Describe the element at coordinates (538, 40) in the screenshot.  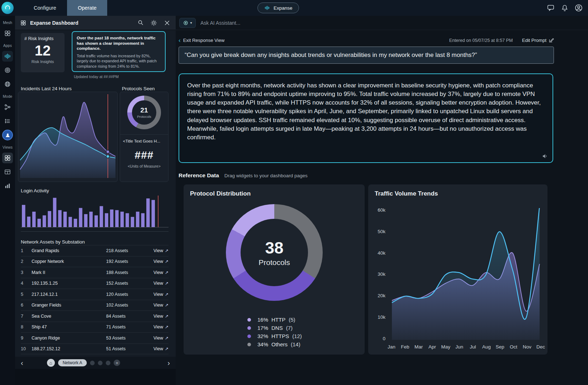
I see `edit-prompt-link: Edit Prompt` at that location.